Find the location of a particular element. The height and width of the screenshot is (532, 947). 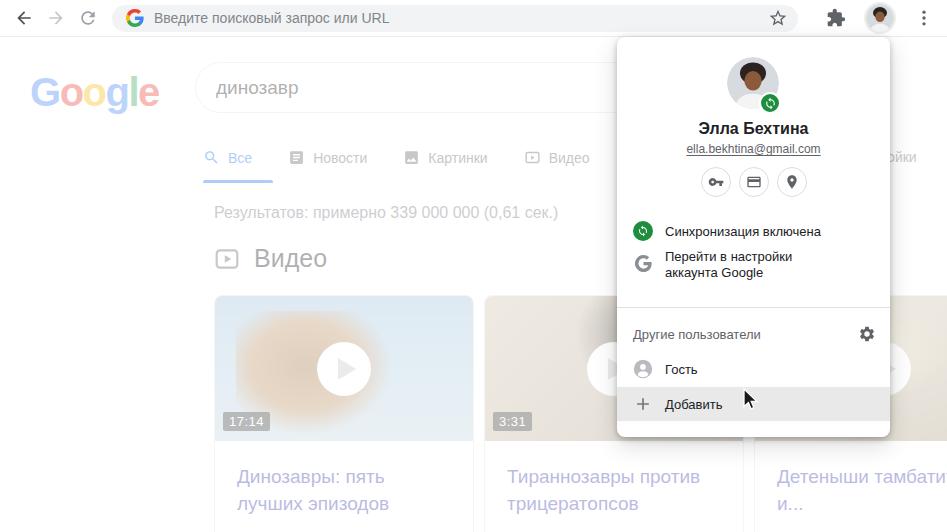

address-bar-placeholder: Введите поисковый запрос или URL is located at coordinates (461, 18).